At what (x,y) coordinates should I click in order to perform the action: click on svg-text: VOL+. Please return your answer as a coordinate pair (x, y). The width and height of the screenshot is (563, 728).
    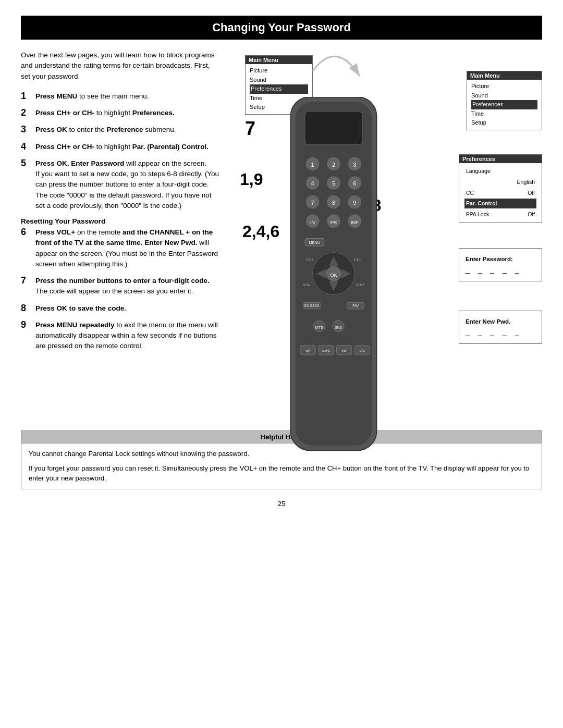
    Looking at the image, I should click on (361, 285).